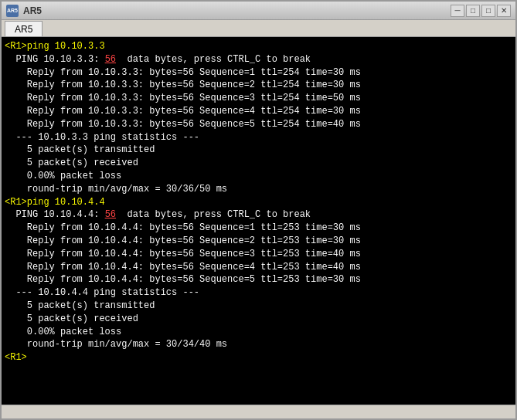 The image size is (517, 420). Describe the element at coordinates (260, 190) in the screenshot. I see `terminal-line: round-trip min/avg/max = 30/36/50 ms` at that location.